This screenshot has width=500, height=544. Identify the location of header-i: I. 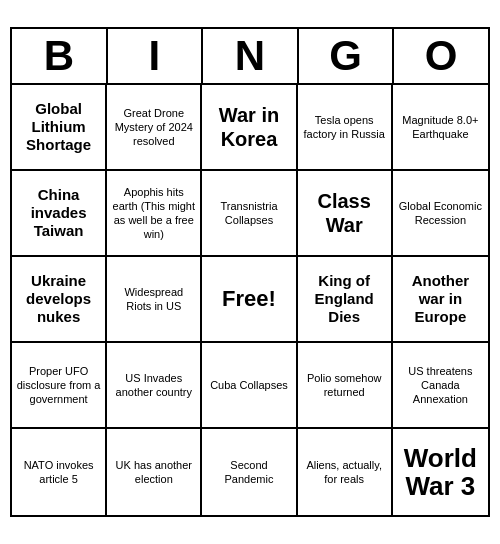
(156, 56).